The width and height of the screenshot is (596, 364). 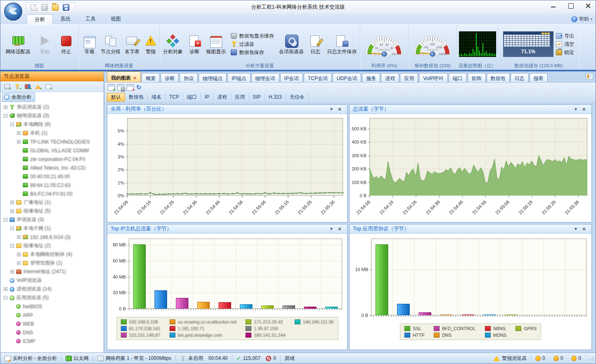 I want to click on view-tab-11: 进程, so click(x=390, y=78).